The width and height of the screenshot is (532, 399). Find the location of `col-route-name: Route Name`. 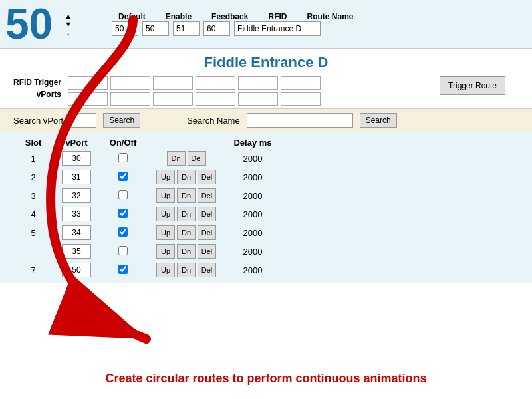

col-route-name: Route Name is located at coordinates (330, 17).